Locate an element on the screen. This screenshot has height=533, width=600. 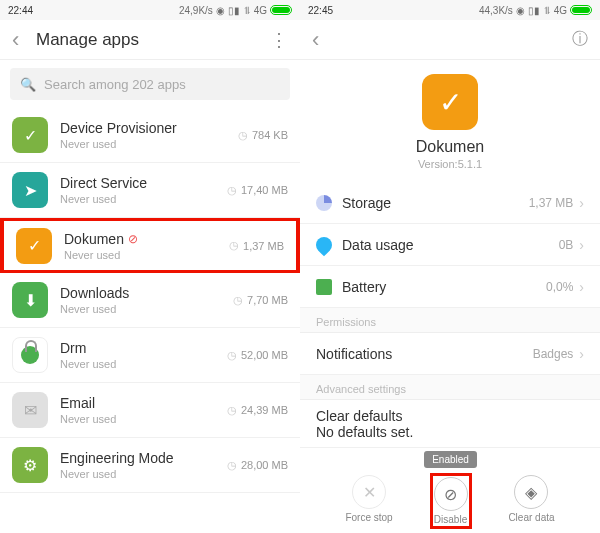
status-bar: 22:45 44,3K/s ◉ ▯▮ ⥮ 4G is located at coordinates (450, 10).